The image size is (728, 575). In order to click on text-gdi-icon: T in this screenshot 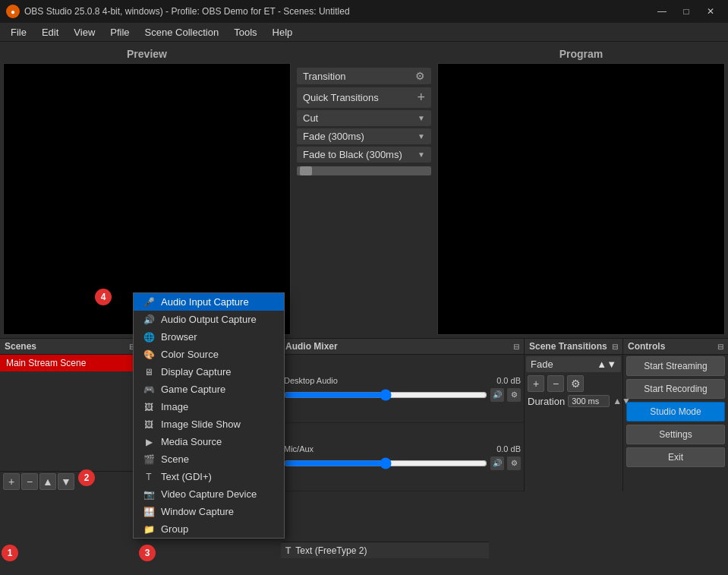, I will do `click(149, 477)`.